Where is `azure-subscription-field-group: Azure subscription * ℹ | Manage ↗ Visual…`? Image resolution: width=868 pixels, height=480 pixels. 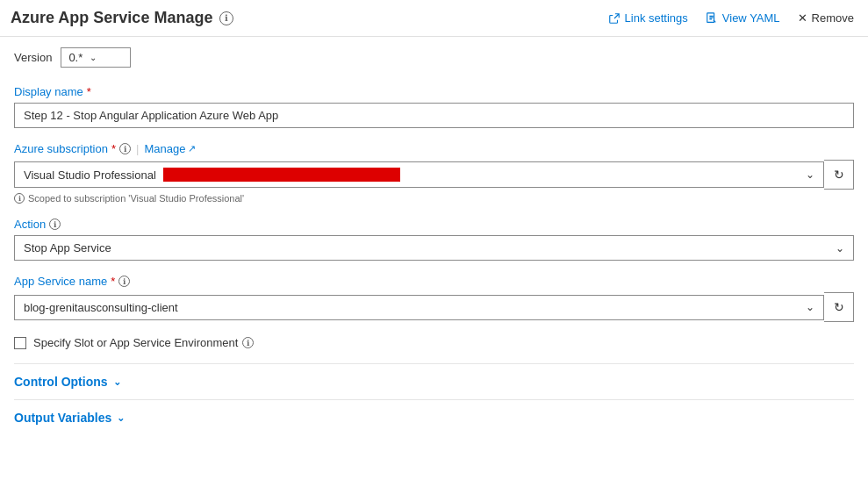 azure-subscription-field-group: Azure subscription * ℹ | Manage ↗ Visual… is located at coordinates (434, 173).